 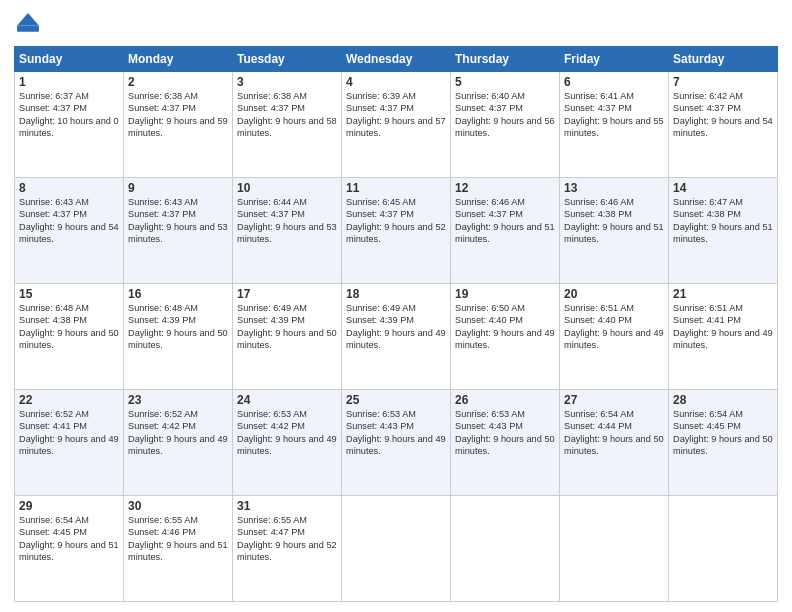 What do you see at coordinates (396, 114) in the screenshot?
I see `day-info: Sunrise: 6:39 AMSunset: 4:37 PMDaylight:…` at bounding box center [396, 114].